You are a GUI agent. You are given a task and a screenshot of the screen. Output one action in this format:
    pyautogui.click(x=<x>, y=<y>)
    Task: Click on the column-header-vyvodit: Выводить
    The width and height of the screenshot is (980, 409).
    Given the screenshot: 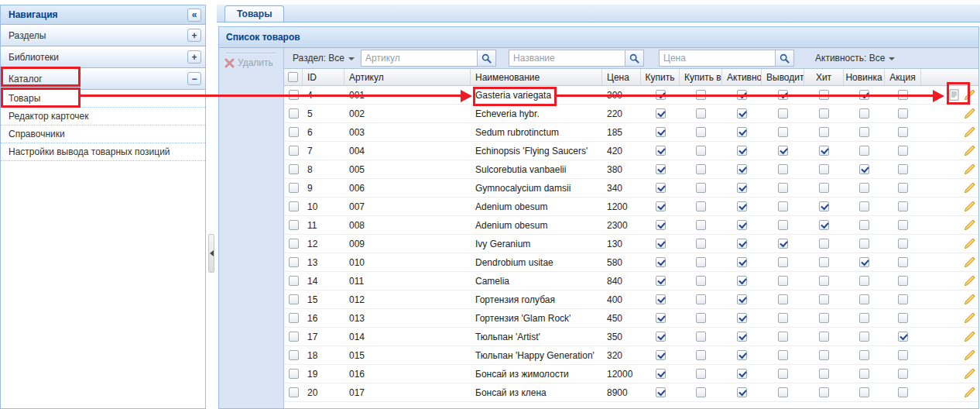 What is the action you would take?
    pyautogui.click(x=783, y=77)
    